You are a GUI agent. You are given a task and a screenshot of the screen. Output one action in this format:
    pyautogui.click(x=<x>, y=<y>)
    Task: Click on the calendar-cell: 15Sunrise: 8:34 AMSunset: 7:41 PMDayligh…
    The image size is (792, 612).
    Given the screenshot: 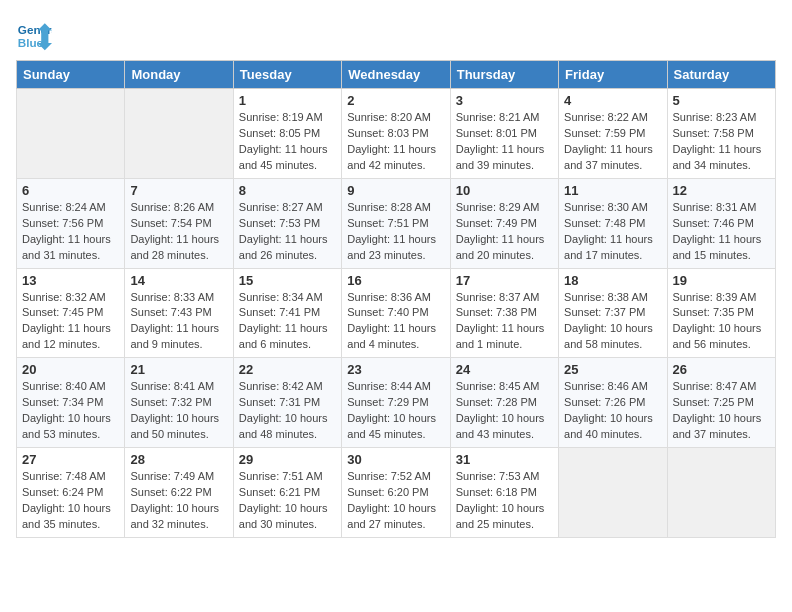 What is the action you would take?
    pyautogui.click(x=287, y=313)
    